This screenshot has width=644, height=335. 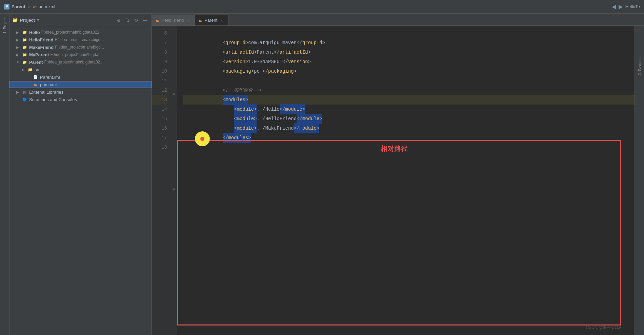 I want to click on nav-icon-right: ▶, so click(x=621, y=7).